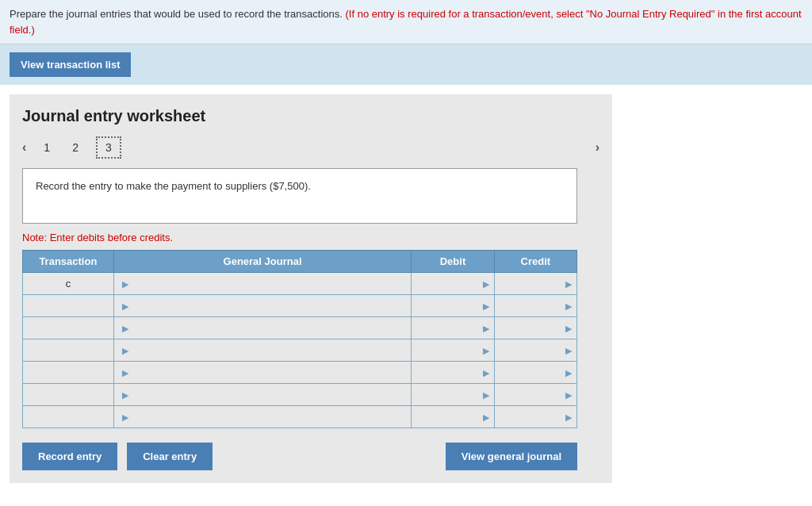 This screenshot has height=506, width=812. What do you see at coordinates (262, 373) in the screenshot?
I see `general-journal-cell-4: ▶` at bounding box center [262, 373].